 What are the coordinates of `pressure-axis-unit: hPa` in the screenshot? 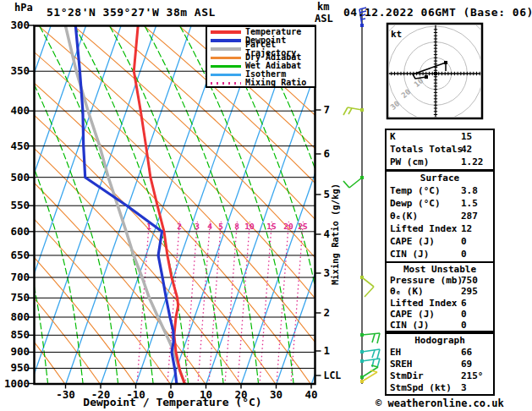 It's located at (24, 8).